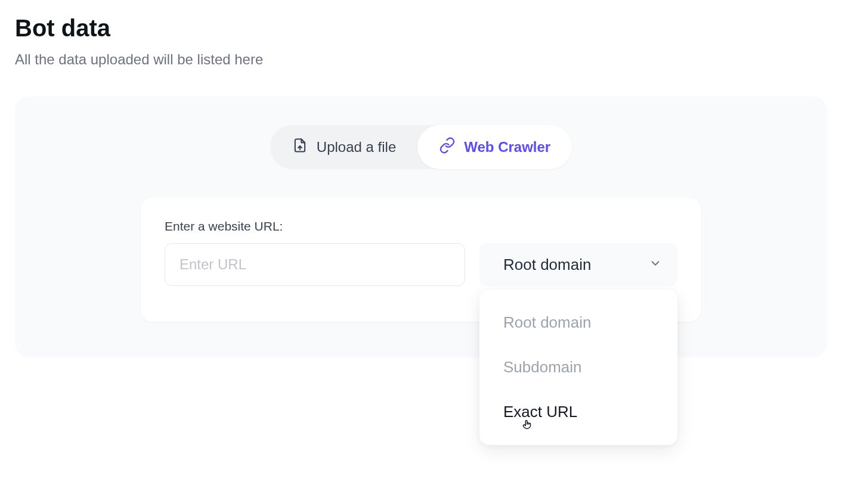 The image size is (842, 504). Describe the element at coordinates (578, 265) in the screenshot. I see `scope-dropdown-trigger: Root domain` at that location.